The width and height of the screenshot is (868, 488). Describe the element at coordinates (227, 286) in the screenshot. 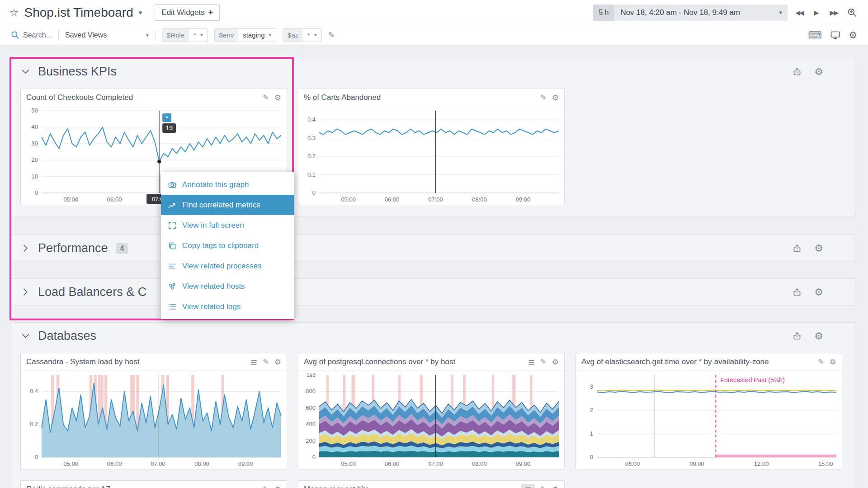

I see `menu-item-view-related-hosts: View related hosts` at that location.